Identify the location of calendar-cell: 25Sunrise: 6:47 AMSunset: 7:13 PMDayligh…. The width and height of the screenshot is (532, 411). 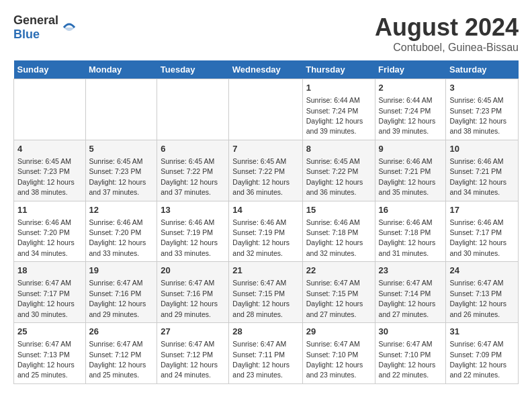
(50, 353).